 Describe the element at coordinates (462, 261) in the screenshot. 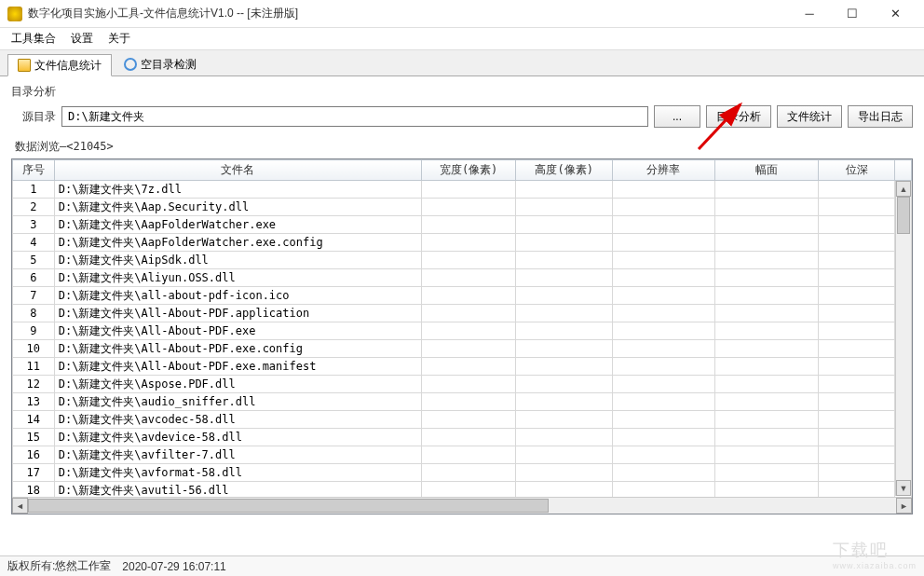

I see `table-row: 5D:\新建文件夹\AipSdk.dll` at that location.